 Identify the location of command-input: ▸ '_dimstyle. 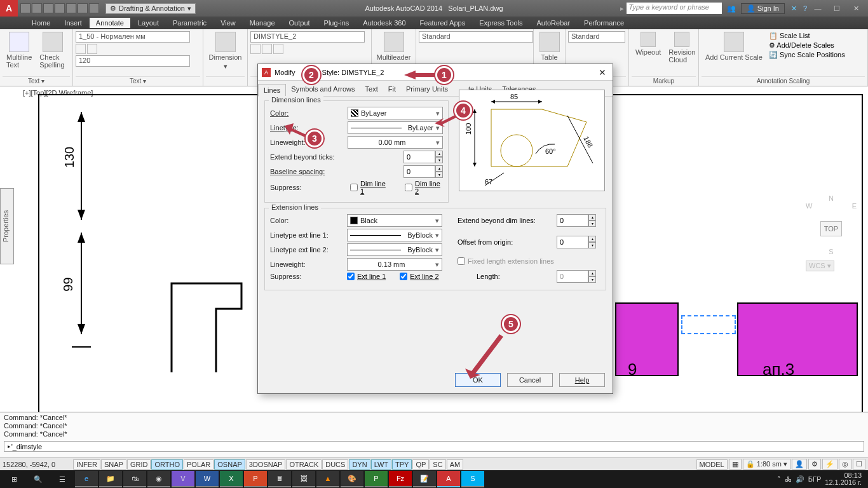
(434, 446).